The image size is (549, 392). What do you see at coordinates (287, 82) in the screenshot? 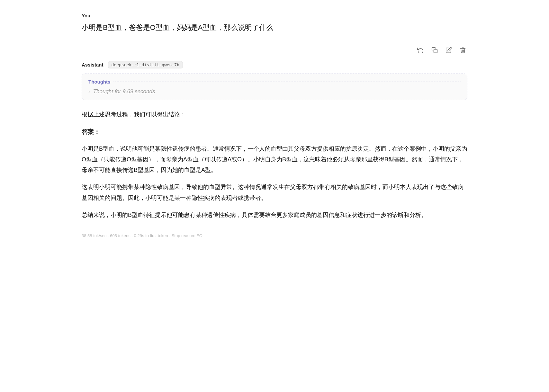
I see `thoughts-dash-line` at bounding box center [287, 82].